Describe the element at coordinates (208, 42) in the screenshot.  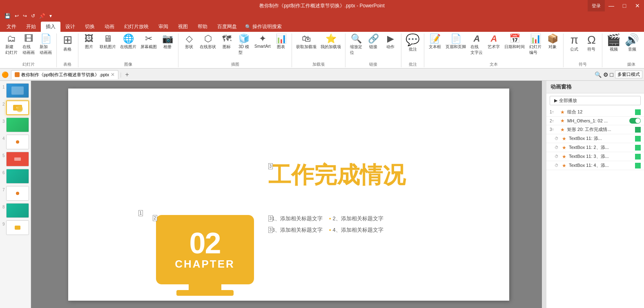
I see `ribbon-btn-online-shapes: ⬡ 在线形状` at that location.